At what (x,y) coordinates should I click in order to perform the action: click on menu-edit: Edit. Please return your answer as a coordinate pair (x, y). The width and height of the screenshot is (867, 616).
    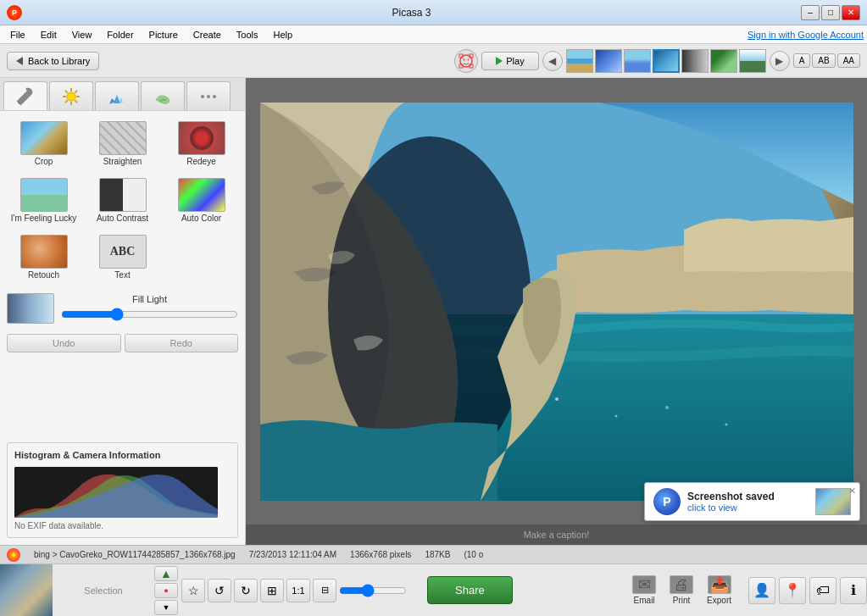
    Looking at the image, I should click on (49, 35).